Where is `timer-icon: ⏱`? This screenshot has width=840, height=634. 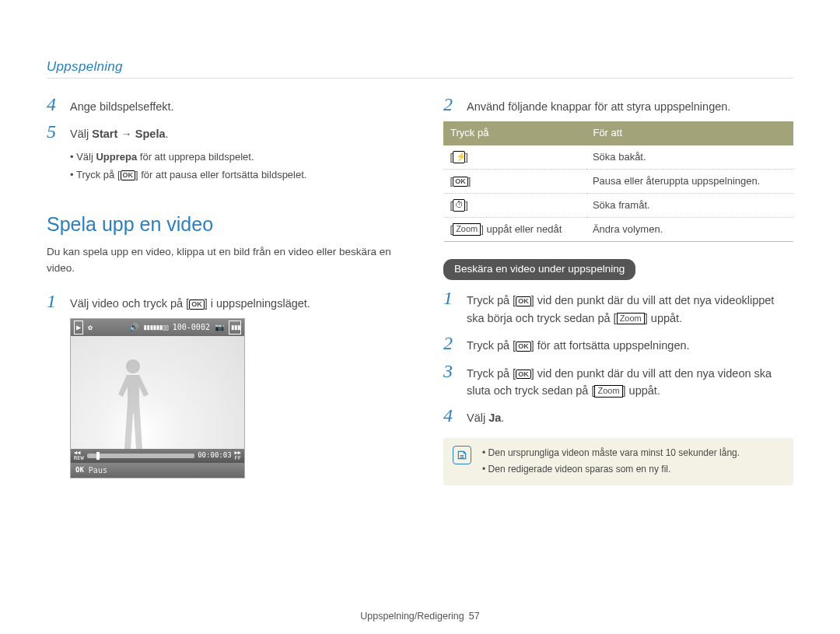 timer-icon: ⏱ is located at coordinates (459, 205).